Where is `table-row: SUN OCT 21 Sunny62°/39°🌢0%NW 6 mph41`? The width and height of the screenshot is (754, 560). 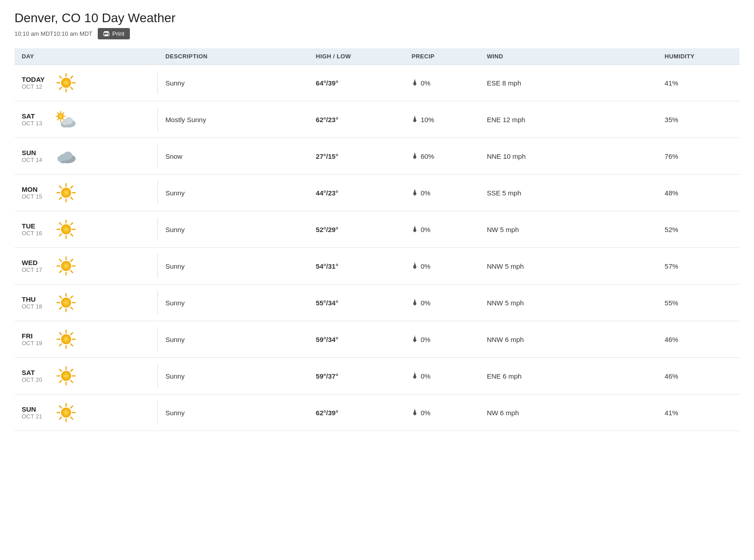 table-row: SUN OCT 21 Sunny62°/39°🌢0%NW 6 mph41 is located at coordinates (377, 413).